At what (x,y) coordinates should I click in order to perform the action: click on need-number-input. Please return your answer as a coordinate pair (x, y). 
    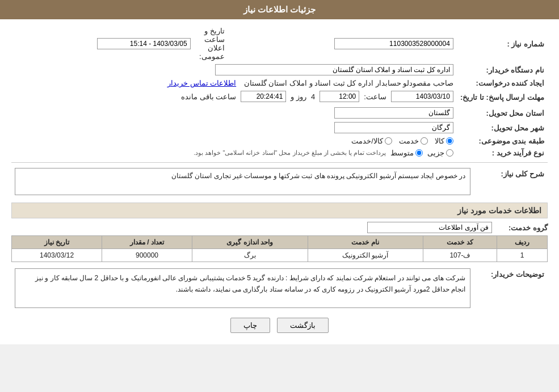
    Looking at the image, I should click on (394, 44).